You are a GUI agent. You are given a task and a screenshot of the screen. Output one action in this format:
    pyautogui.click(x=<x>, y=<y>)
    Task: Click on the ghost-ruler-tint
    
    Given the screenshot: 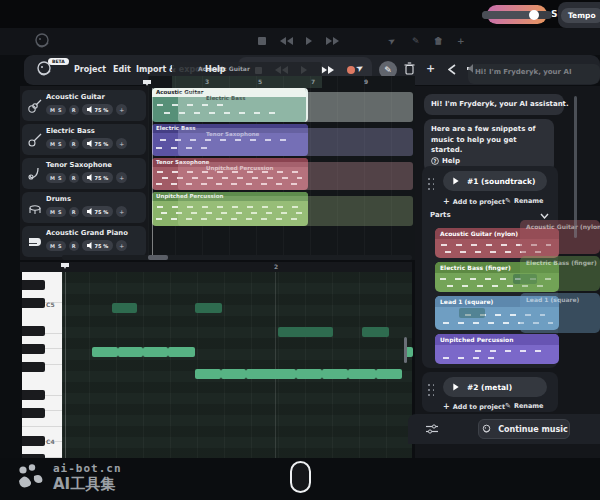 What is the action you would take?
    pyautogui.click(x=247, y=82)
    